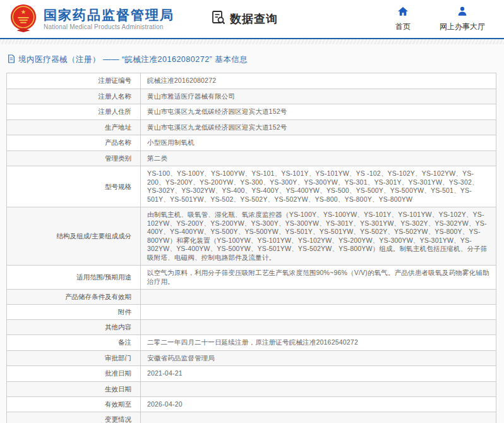 This screenshot has height=423, width=504. What do you see at coordinates (462, 19) in the screenshot?
I see `nav-online-service-hall: 网上办事大厅` at bounding box center [462, 19].